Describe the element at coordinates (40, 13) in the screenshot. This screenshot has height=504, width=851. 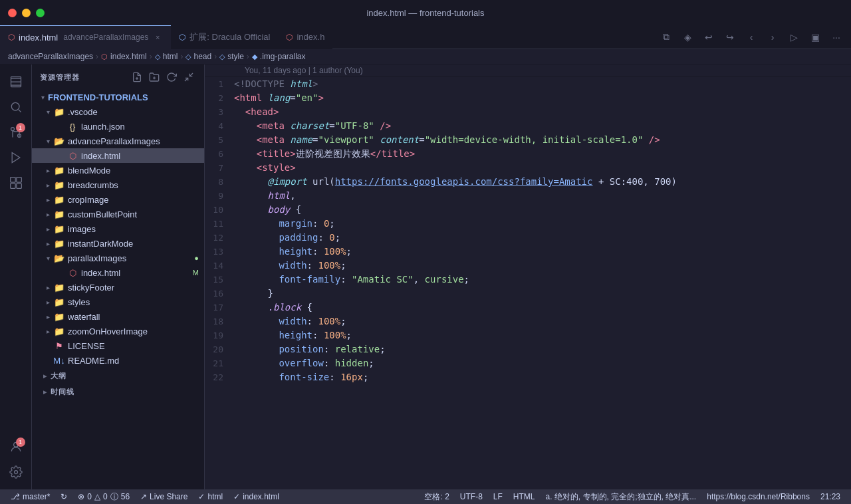
I see `maximize-button` at that location.